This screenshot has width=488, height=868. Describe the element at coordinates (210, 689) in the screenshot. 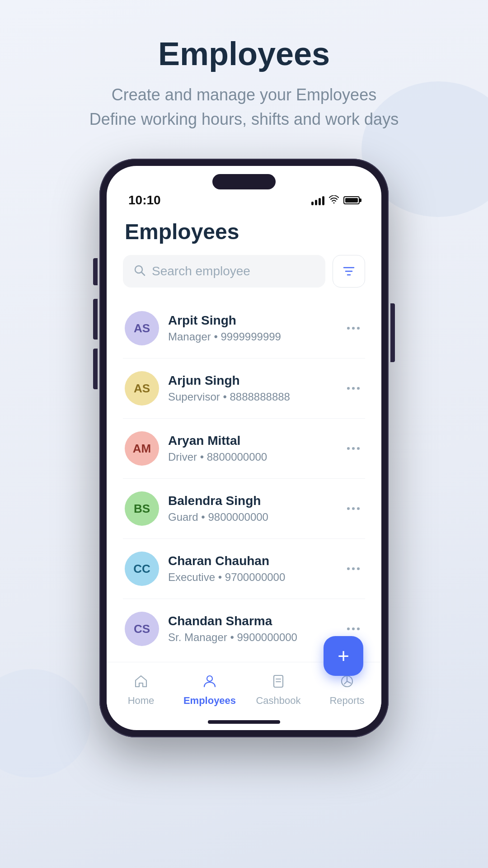

I see `nav-item-employees: Employees` at that location.